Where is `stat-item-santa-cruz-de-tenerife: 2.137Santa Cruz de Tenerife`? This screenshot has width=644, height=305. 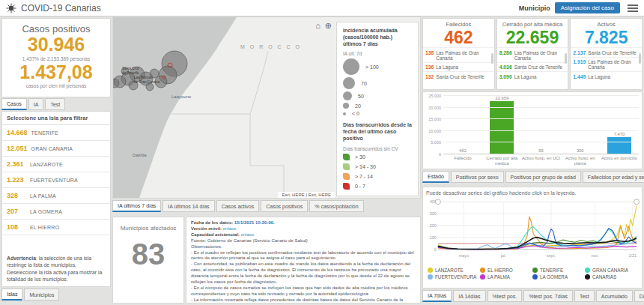
stat-item-santa-cruz-de-tenerife: 2.137Santa Cruz de Tenerife is located at coordinates (607, 52).